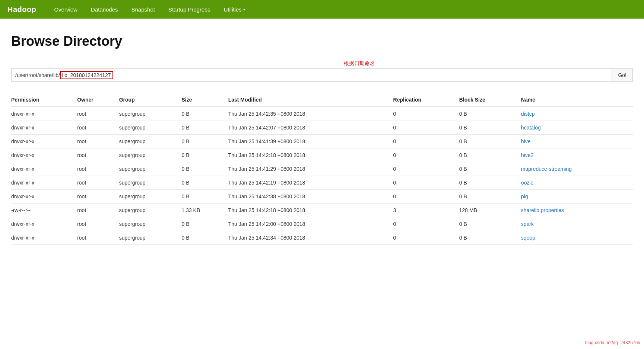  Describe the element at coordinates (577, 156) in the screenshot. I see `cell-name: hive2` at that location.